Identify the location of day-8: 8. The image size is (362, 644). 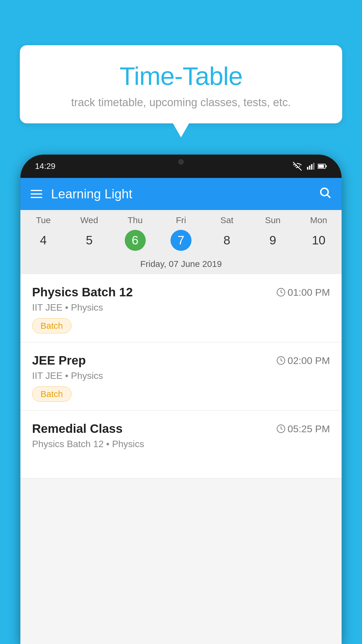
(227, 240).